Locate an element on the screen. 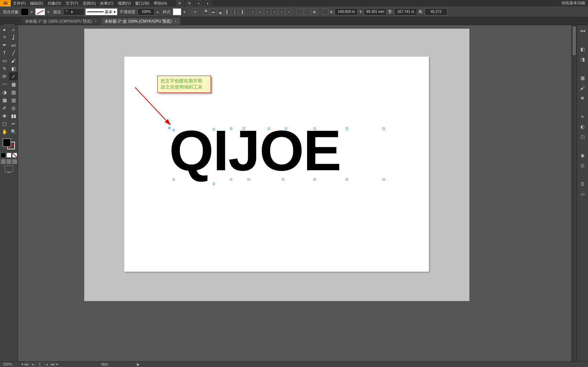 The width and height of the screenshot is (588, 367). line-tool-icon: ╱ is located at coordinates (14, 53).